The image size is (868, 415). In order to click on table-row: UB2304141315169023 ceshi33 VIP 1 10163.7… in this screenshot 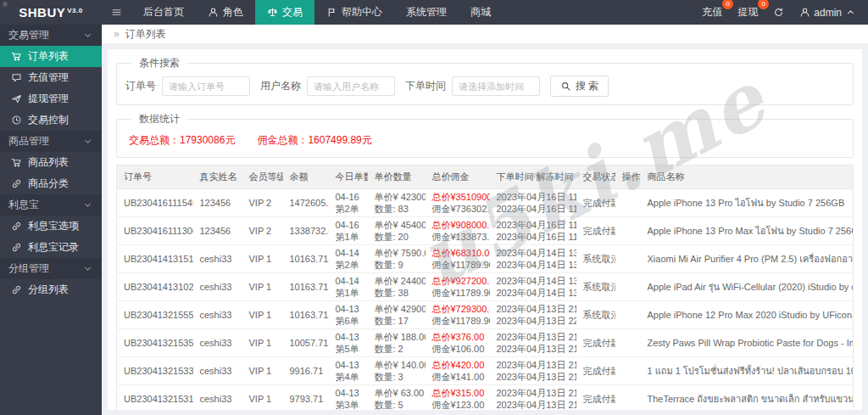, I will do `click(485, 260)`.